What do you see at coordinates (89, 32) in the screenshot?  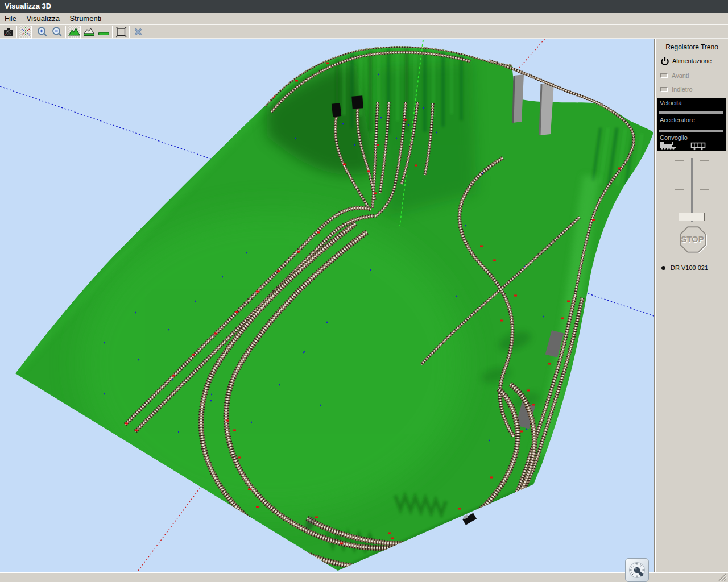 I see `terrain-wireframe-button` at bounding box center [89, 32].